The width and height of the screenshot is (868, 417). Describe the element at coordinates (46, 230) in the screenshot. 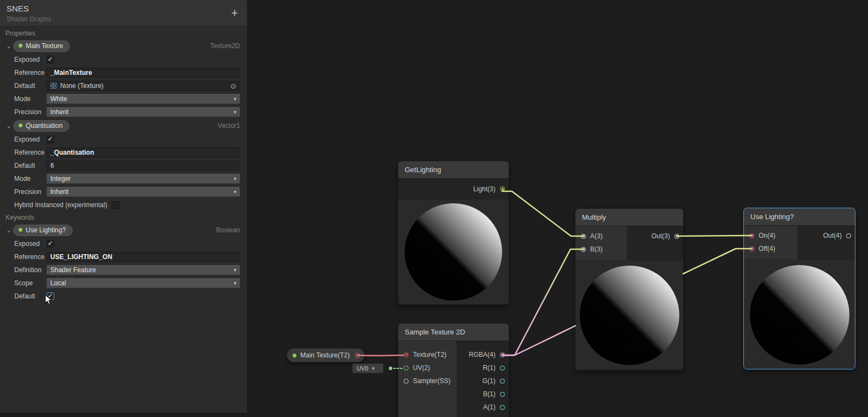

I see `keyword-pill-label: Use Lighting?` at that location.